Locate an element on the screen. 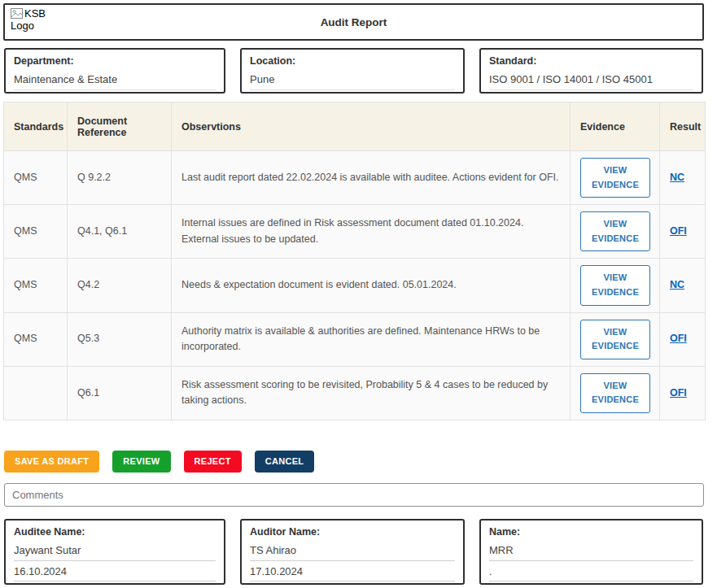 Image resolution: width=717 pixels, height=588 pixels. auditor-field: Auditor Name: TS Ahirao 17.10.2024 is located at coordinates (352, 551).